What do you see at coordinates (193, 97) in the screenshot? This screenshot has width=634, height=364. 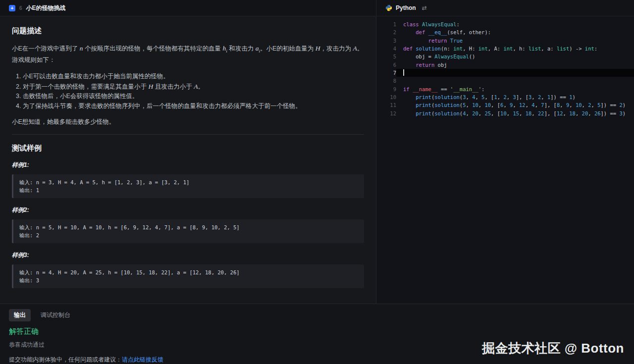 I see `rule-item: 击败怪物后，小E会获得该怪物的属性值。` at bounding box center [193, 97].